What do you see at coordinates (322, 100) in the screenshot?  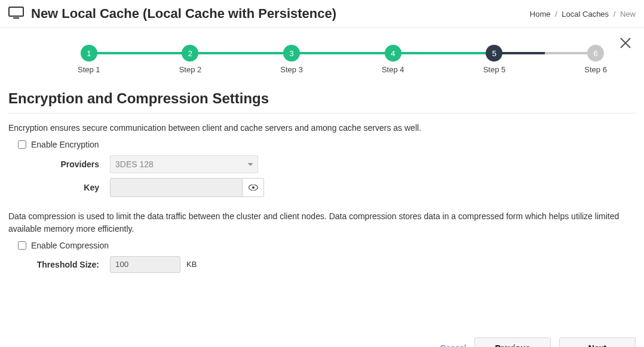 I see `section-title: Encryption and Compression Settings` at bounding box center [322, 100].